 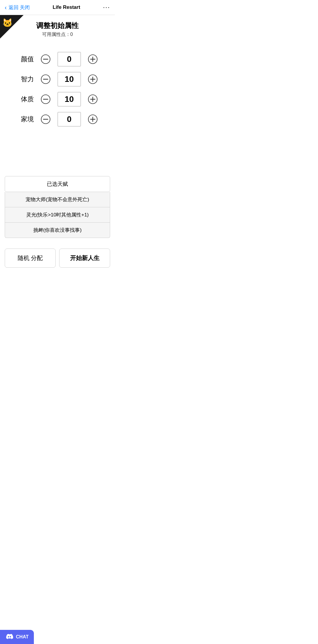 What do you see at coordinates (69, 79) in the screenshot?
I see `attr-value-intelligence: 10` at bounding box center [69, 79].